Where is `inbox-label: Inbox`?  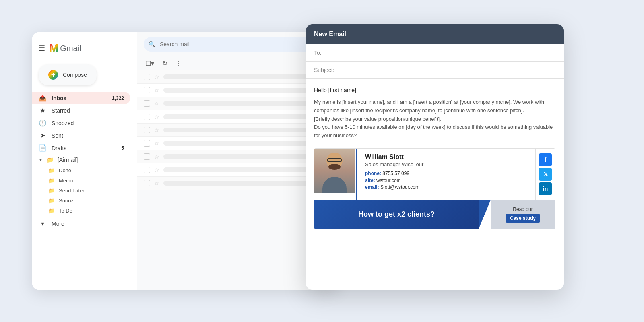 inbox-label: Inbox is located at coordinates (59, 98).